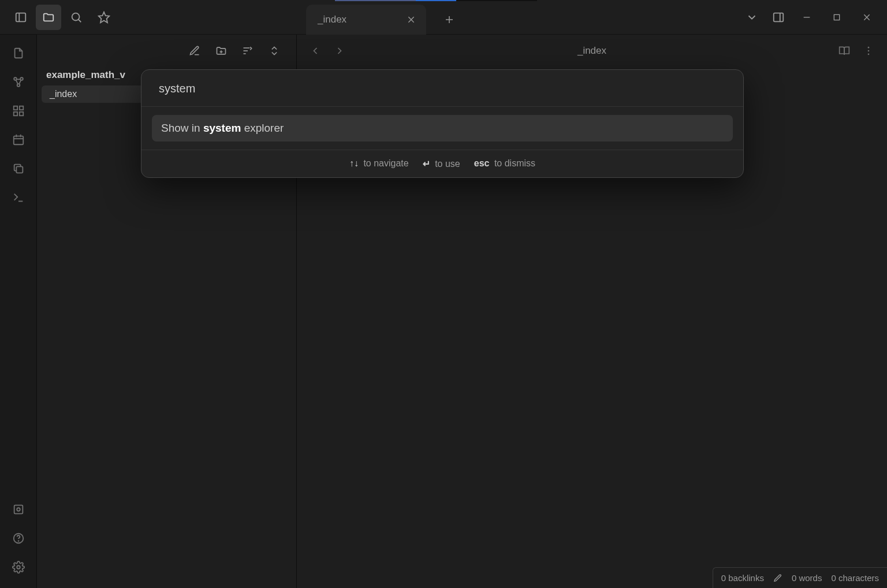 Image resolution: width=887 pixels, height=588 pixels. Describe the element at coordinates (592, 51) in the screenshot. I see `editor-title: _index` at that location.